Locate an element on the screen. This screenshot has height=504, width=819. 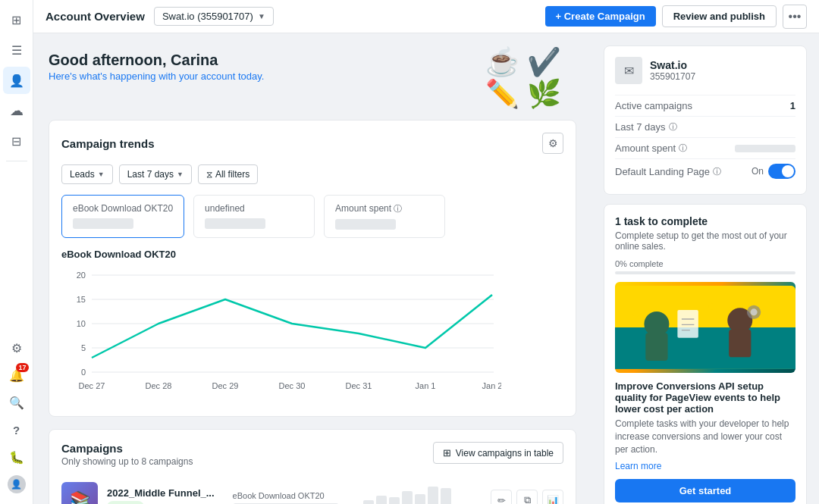
amount-spent-row: Amount spent ⓘ is located at coordinates (705, 148).